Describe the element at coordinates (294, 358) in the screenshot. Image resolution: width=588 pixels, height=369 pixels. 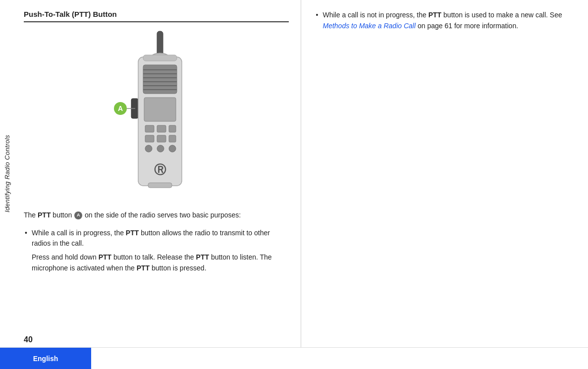
I see `bottom-bar: English` at that location.